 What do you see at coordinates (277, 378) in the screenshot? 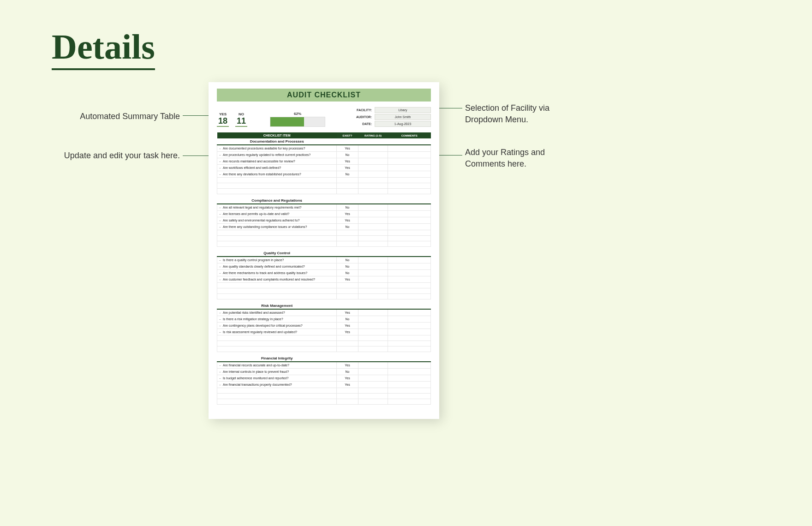
I see `checklist-item-text: –Is budget adherence monitored and repor…` at bounding box center [277, 378].